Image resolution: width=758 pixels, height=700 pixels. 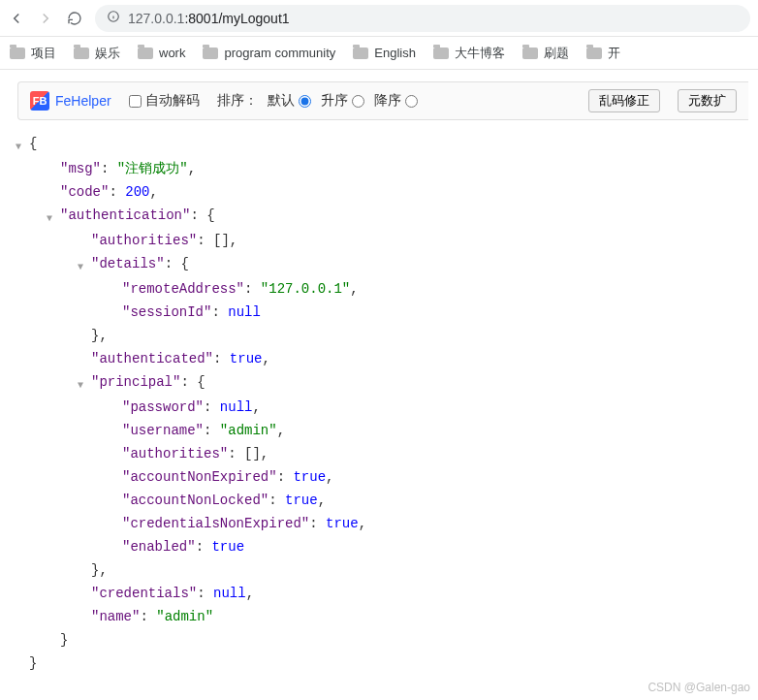 What do you see at coordinates (113, 17) in the screenshot?
I see `site-info-icon` at bounding box center [113, 17].